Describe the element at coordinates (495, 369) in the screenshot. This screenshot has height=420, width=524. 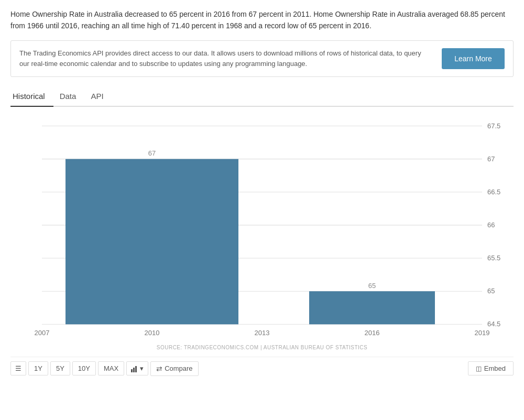
I see `embed-label: Embed` at that location.